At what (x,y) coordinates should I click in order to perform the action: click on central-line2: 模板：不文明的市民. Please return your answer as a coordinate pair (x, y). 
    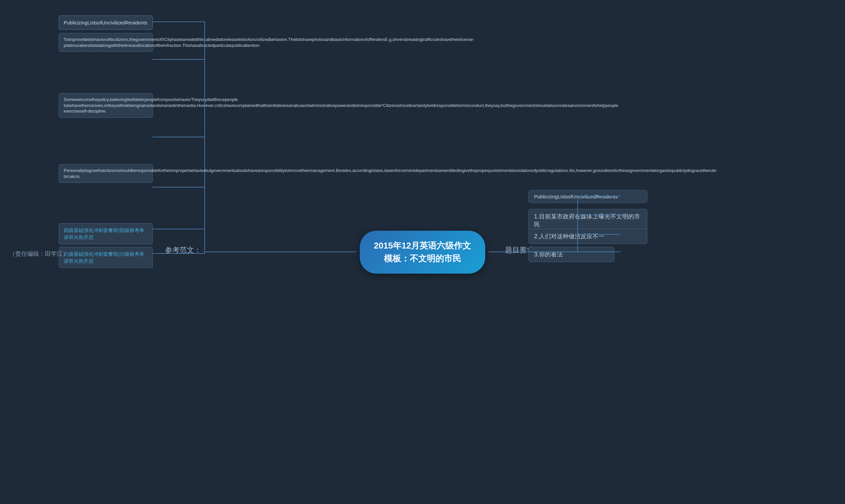
    Looking at the image, I should click on (422, 258).